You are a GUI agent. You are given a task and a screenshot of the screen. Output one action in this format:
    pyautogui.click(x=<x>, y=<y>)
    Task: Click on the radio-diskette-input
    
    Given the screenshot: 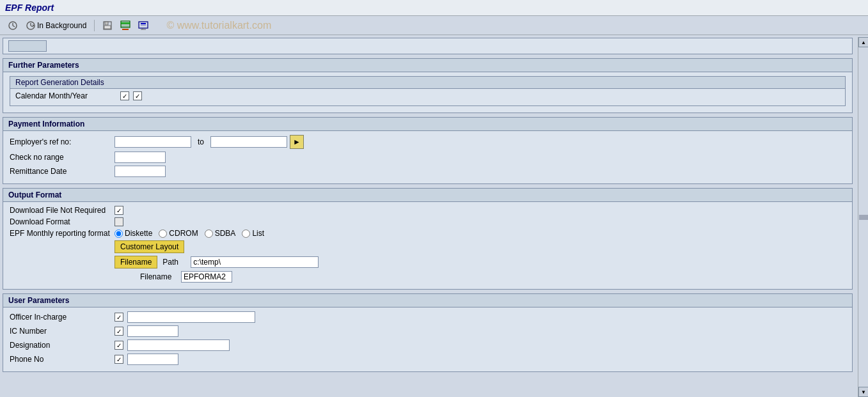 What is the action you would take?
    pyautogui.click(x=119, y=234)
    